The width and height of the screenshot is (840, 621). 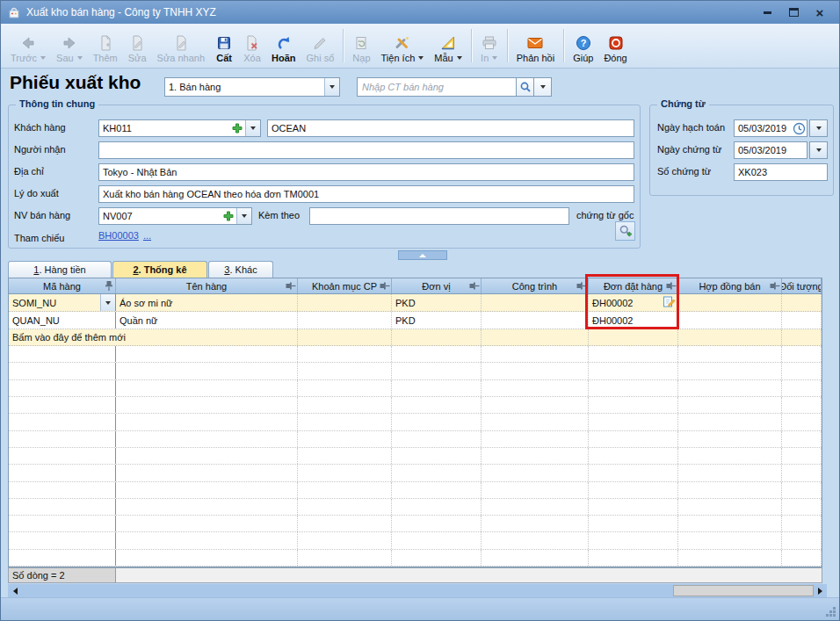 What do you see at coordinates (62, 286) in the screenshot?
I see `column-header-ma-hang: Mã hàng` at bounding box center [62, 286].